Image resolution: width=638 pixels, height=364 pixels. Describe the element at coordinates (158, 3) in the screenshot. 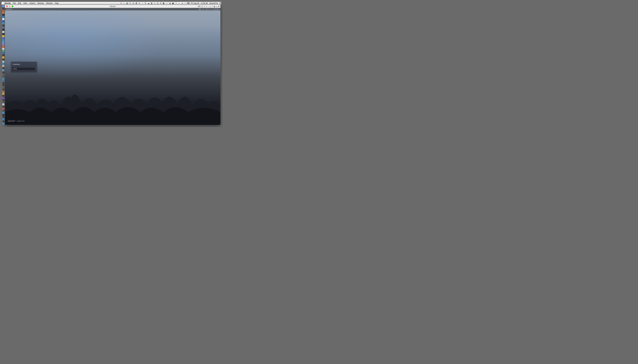

I see `window-icon: ◫` at that location.